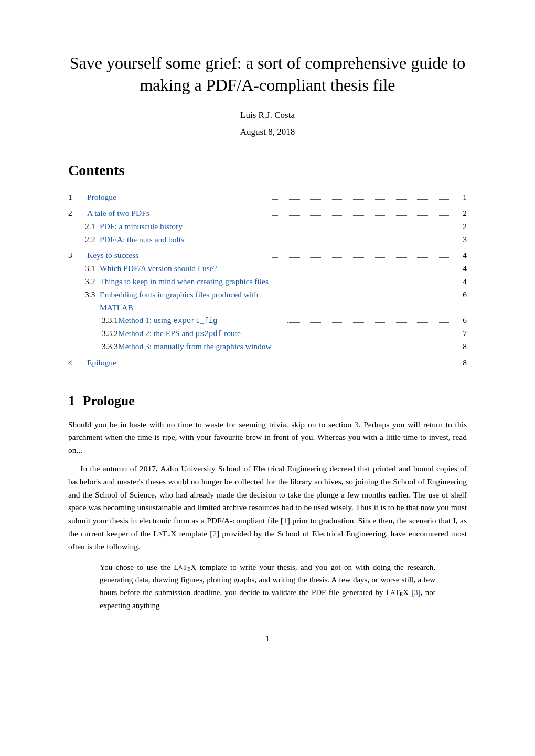 The height and width of the screenshot is (756, 535). Describe the element at coordinates (268, 268) in the screenshot. I see `toc-line: 3.1 Which PDF/A version should I use? 4` at that location.